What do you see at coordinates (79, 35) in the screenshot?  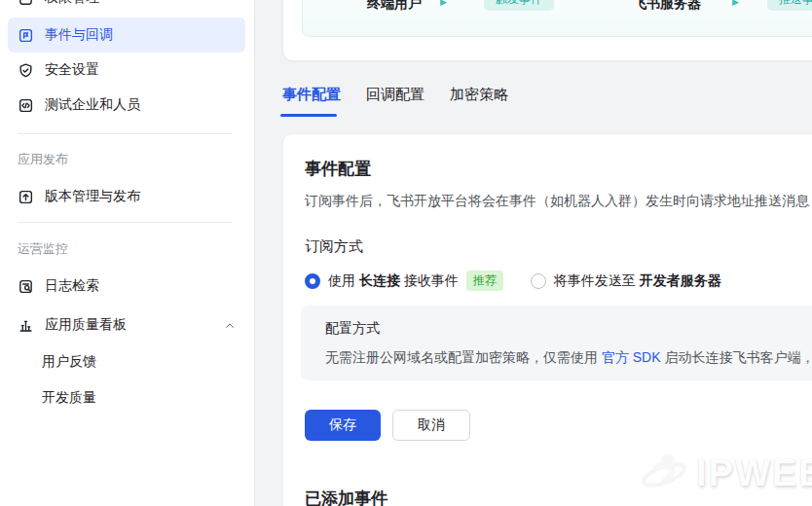 I see `sidebar-item-label: 事件与回调` at bounding box center [79, 35].